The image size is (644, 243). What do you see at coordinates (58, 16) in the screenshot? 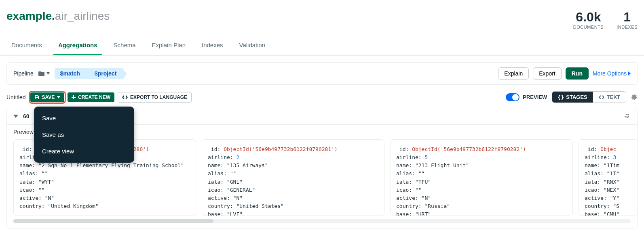
I see `namespace-title: example.air_airlines` at bounding box center [58, 16].